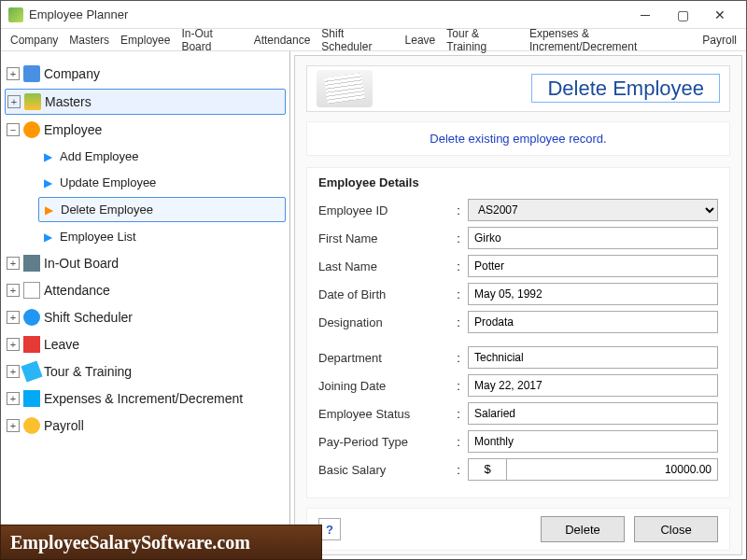 Image resolution: width=747 pixels, height=560 pixels. What do you see at coordinates (146, 290) in the screenshot?
I see `tree-attendance: +Attendance` at bounding box center [146, 290].